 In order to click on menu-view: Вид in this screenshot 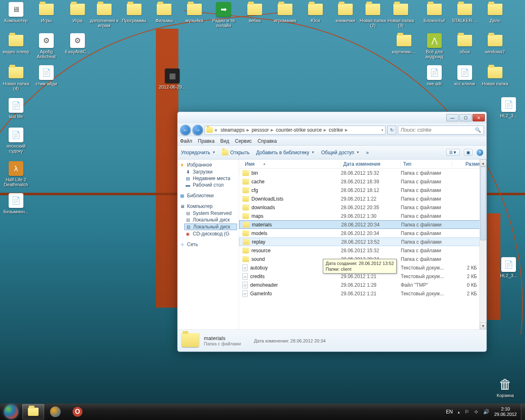, I will do `click(225, 141)`.